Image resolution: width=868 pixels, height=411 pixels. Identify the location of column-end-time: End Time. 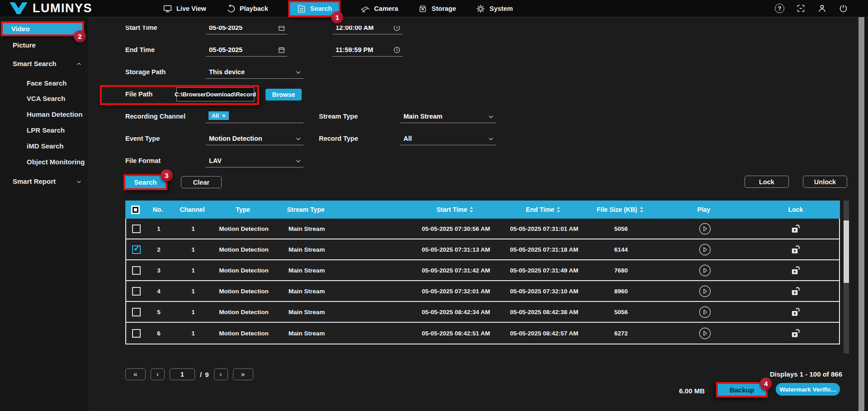
(543, 210).